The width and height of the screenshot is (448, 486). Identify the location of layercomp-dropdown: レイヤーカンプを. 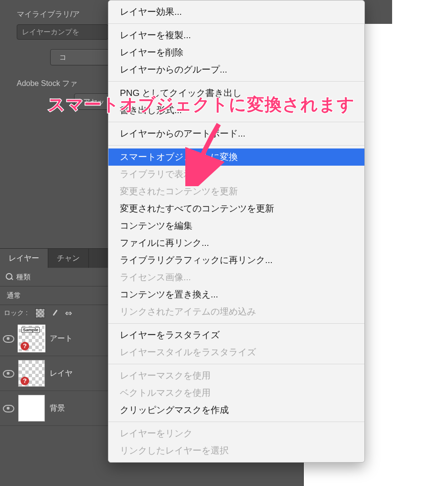
(63, 32).